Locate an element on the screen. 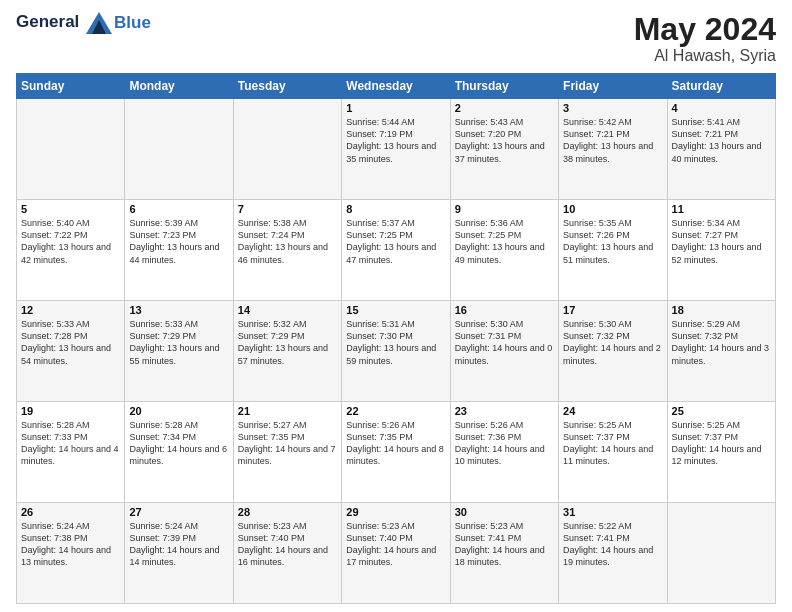 The height and width of the screenshot is (612, 792). calendar-cell: 8Sunrise: 5:37 AMSunset: 7:25 PMDaylight… is located at coordinates (396, 250).